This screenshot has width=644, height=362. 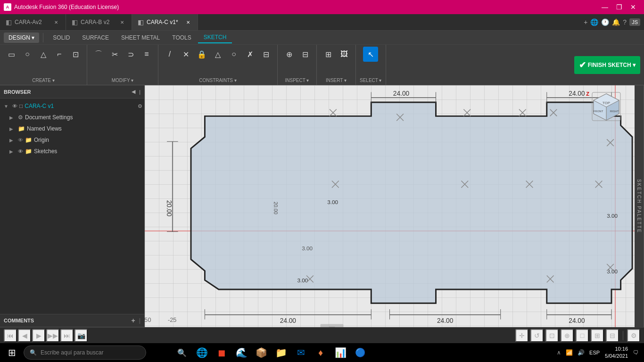 I want to click on close-button: ✕, so click(x=633, y=7).